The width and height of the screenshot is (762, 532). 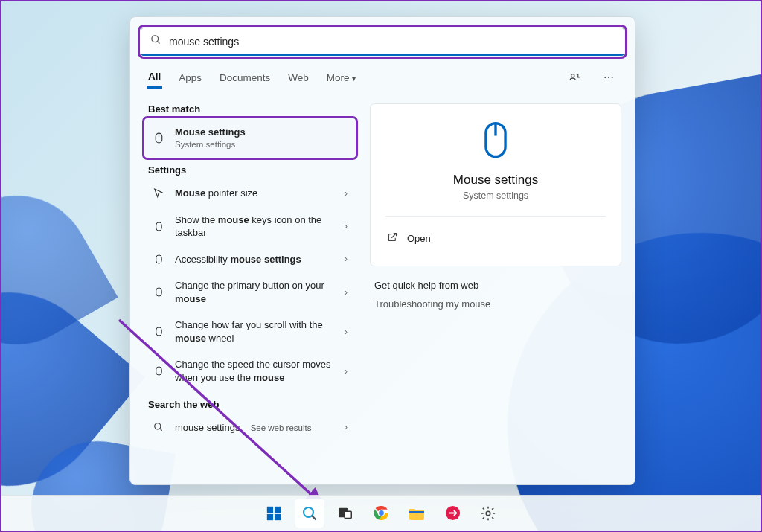 What do you see at coordinates (252, 405) in the screenshot?
I see `section-search-web: Search the web` at bounding box center [252, 405].